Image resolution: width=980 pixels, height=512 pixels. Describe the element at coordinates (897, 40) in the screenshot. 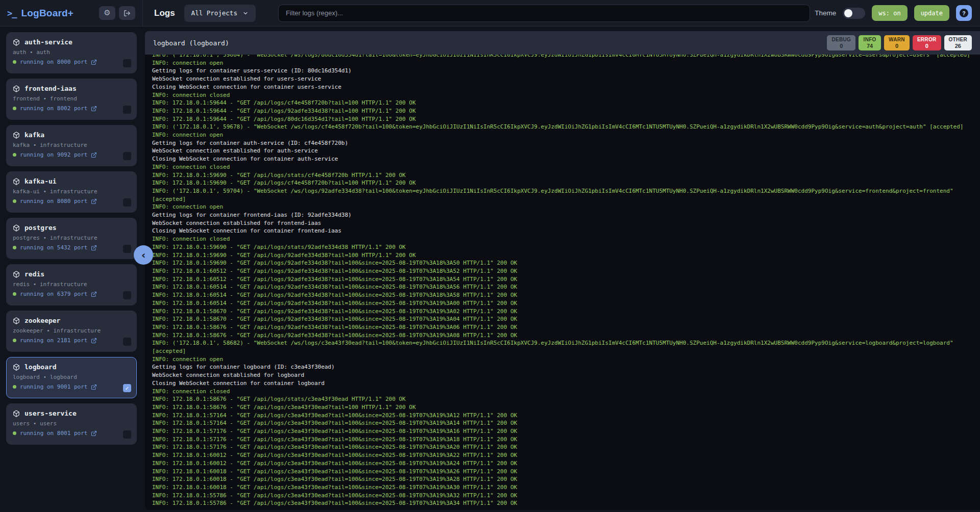

I see `badge-label: WARN` at that location.